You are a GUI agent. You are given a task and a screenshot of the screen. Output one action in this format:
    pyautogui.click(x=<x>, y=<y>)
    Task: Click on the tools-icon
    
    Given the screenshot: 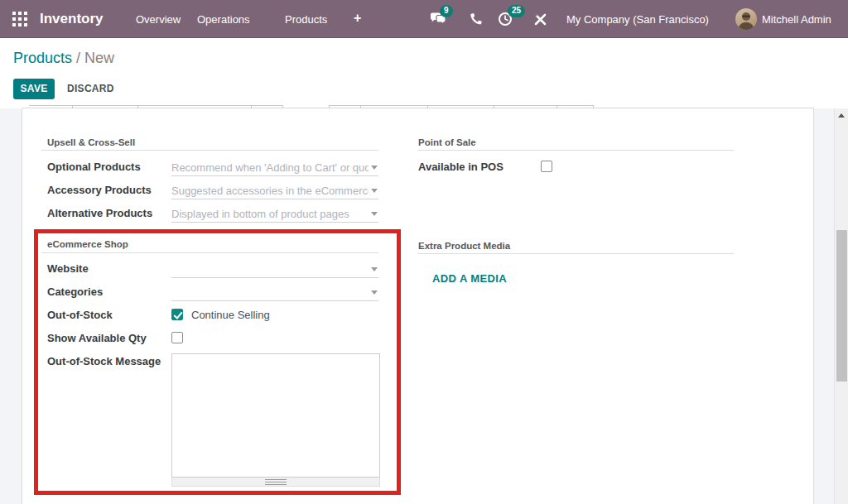 What is the action you would take?
    pyautogui.click(x=540, y=20)
    